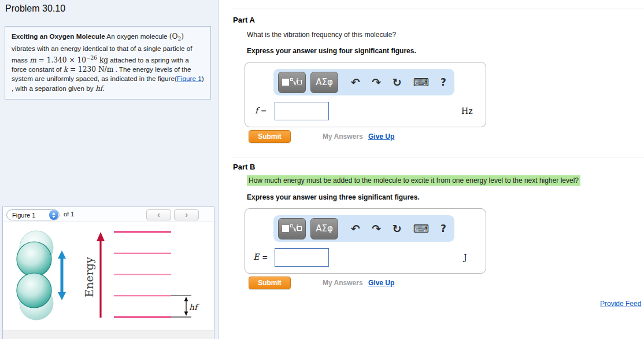 The height and width of the screenshot is (339, 644). What do you see at coordinates (99, 89) in the screenshot?
I see `hf-variable: hf` at bounding box center [99, 89].